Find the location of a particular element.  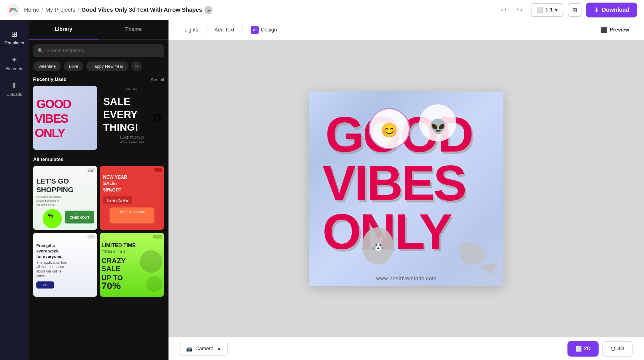

see-all-link: See all is located at coordinates (157, 79).